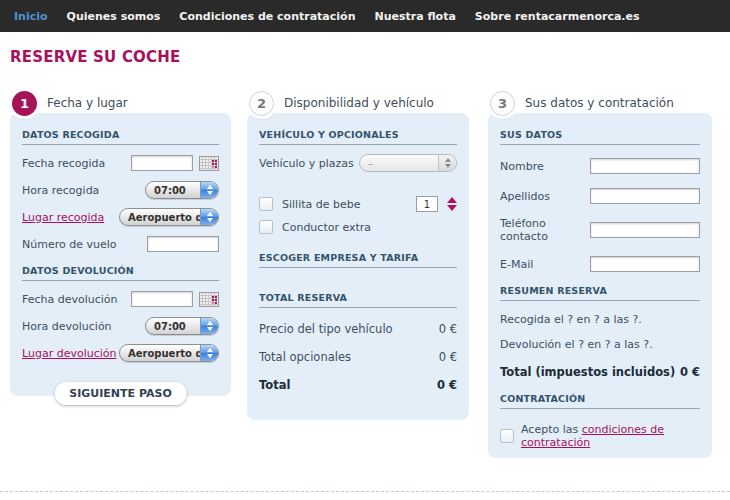  I want to click on total-row-options: Total opcionales 0 €, so click(358, 357).